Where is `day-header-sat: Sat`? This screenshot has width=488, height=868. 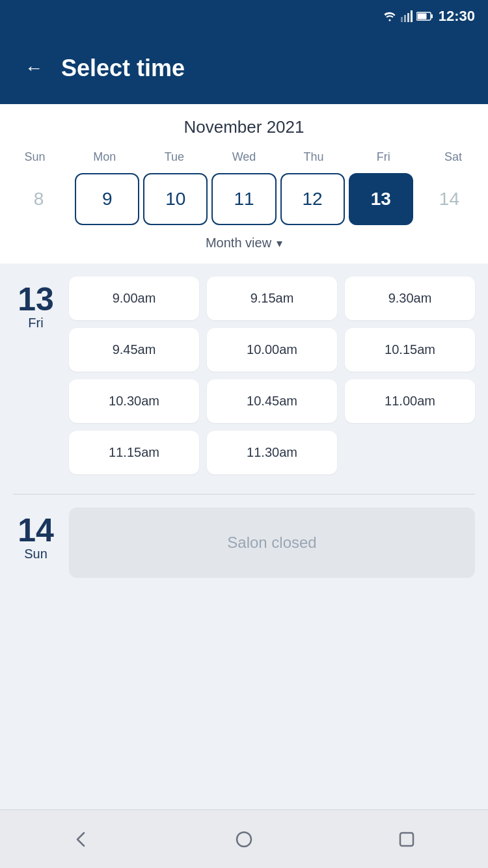
day-header-sat: Sat is located at coordinates (453, 157).